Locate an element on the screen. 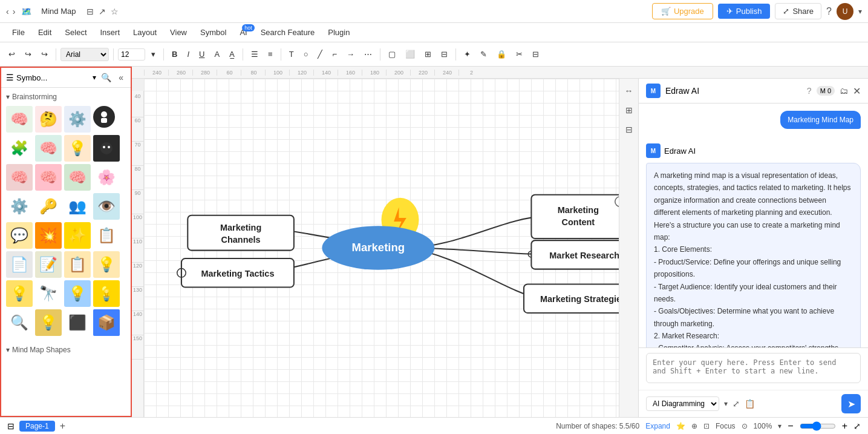 This screenshot has height=434, width=868. symbol-item: 🔍 is located at coordinates (19, 323).